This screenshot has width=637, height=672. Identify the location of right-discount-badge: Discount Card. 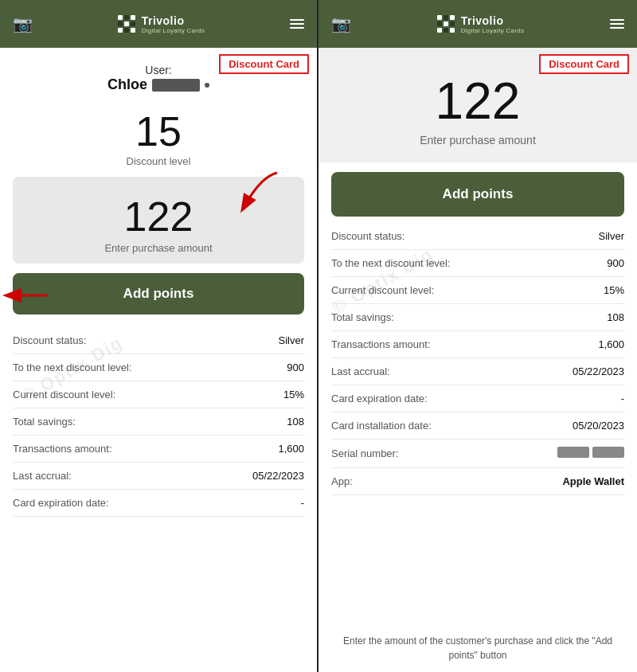
(584, 64).